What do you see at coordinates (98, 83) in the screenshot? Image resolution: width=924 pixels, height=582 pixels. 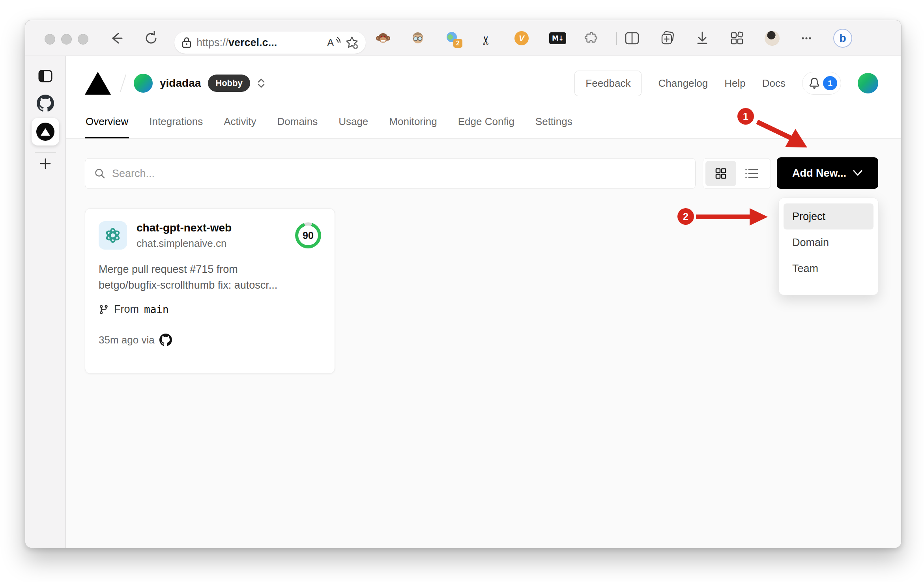 I see `vercel-logo` at bounding box center [98, 83].